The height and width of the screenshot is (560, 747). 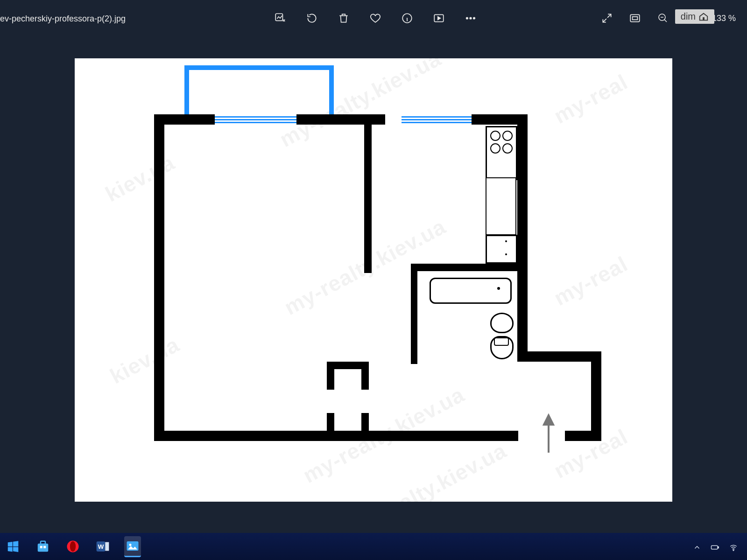 What do you see at coordinates (312, 18) in the screenshot?
I see `rotate-icon` at bounding box center [312, 18].